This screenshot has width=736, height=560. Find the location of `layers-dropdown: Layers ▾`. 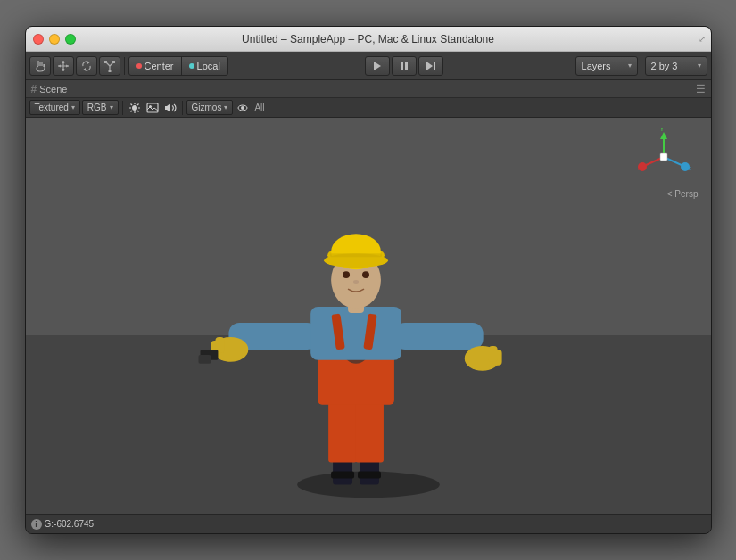

layers-dropdown: Layers ▾ is located at coordinates (607, 66).